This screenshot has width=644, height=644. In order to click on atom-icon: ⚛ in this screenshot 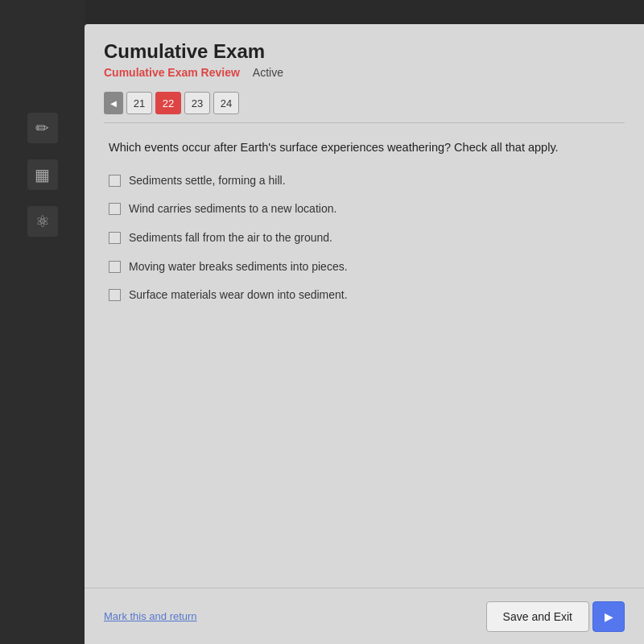, I will do `click(43, 221)`.